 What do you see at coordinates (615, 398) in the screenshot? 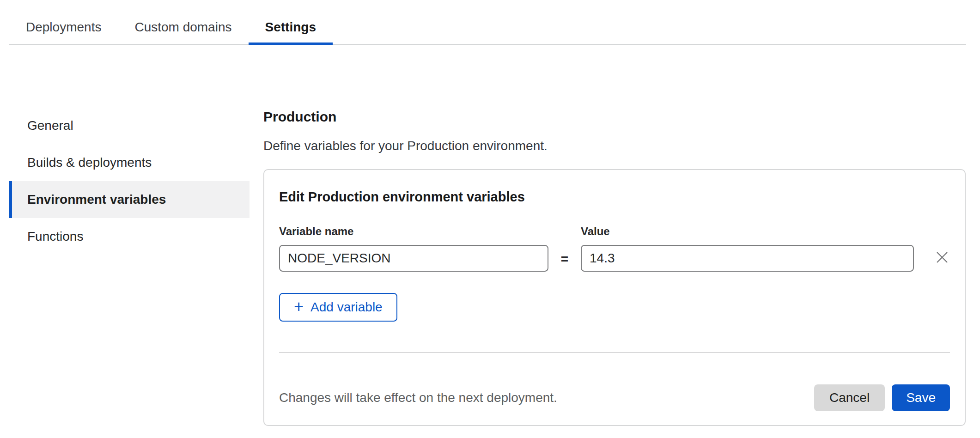
I see `card-footer: Changes will take effect on the next dep…` at bounding box center [615, 398].